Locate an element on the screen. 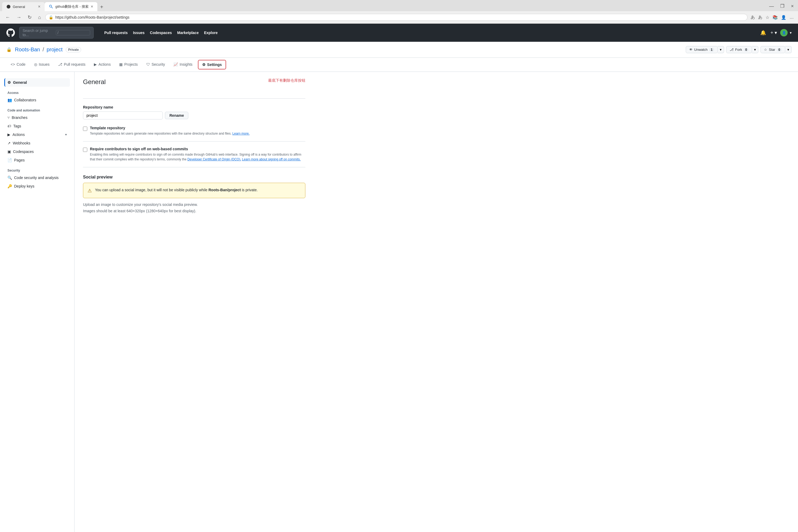  repo-name-link: project is located at coordinates (54, 50).